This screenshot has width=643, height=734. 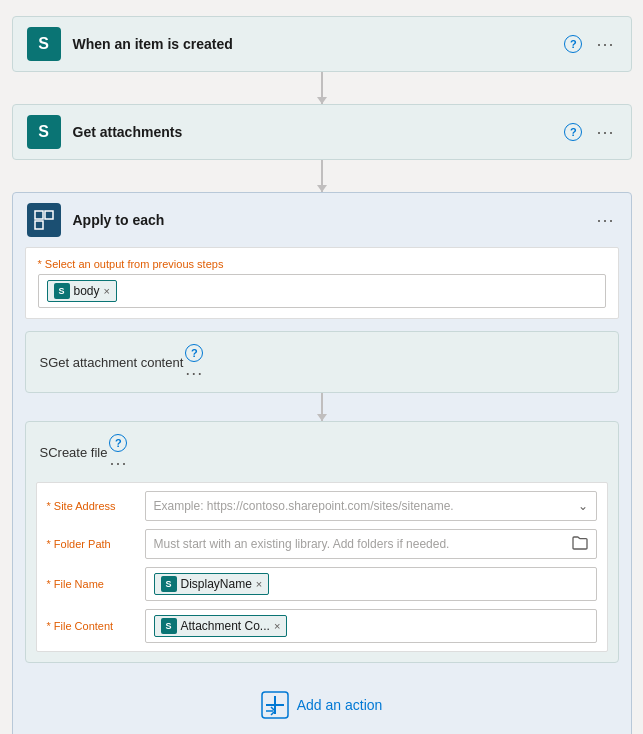 I want to click on display-name-token-remove: ×, so click(x=259, y=584).